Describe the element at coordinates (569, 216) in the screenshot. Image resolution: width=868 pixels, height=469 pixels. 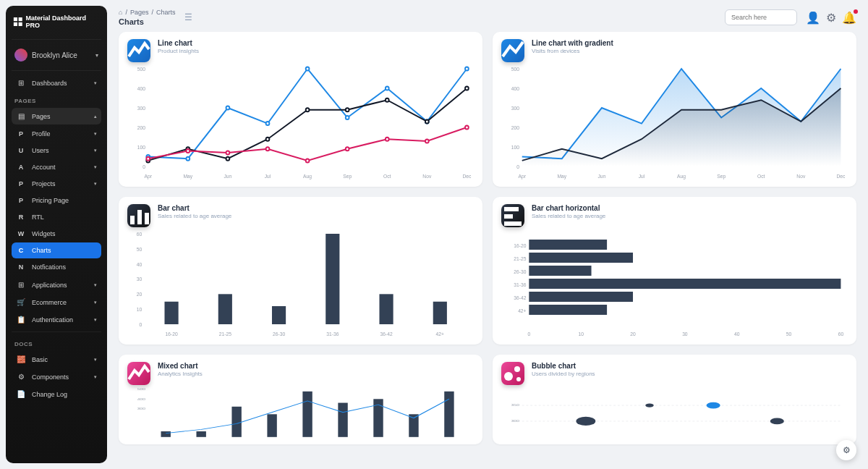
I see `card-subtitle: Sales related to age average` at that location.